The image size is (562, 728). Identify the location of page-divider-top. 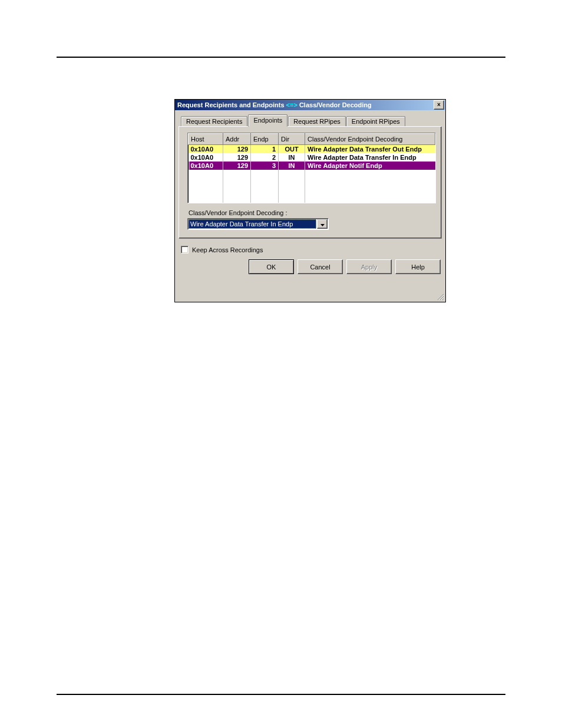
(281, 57).